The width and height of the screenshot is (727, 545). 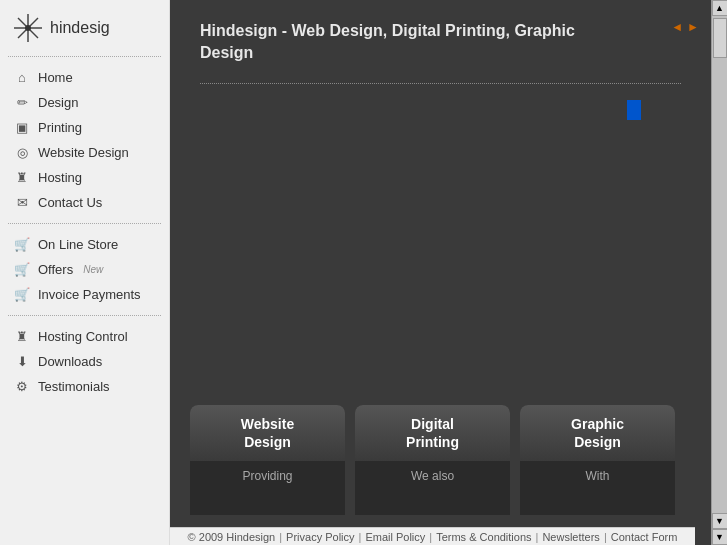 I want to click on content-divider, so click(x=440, y=84).